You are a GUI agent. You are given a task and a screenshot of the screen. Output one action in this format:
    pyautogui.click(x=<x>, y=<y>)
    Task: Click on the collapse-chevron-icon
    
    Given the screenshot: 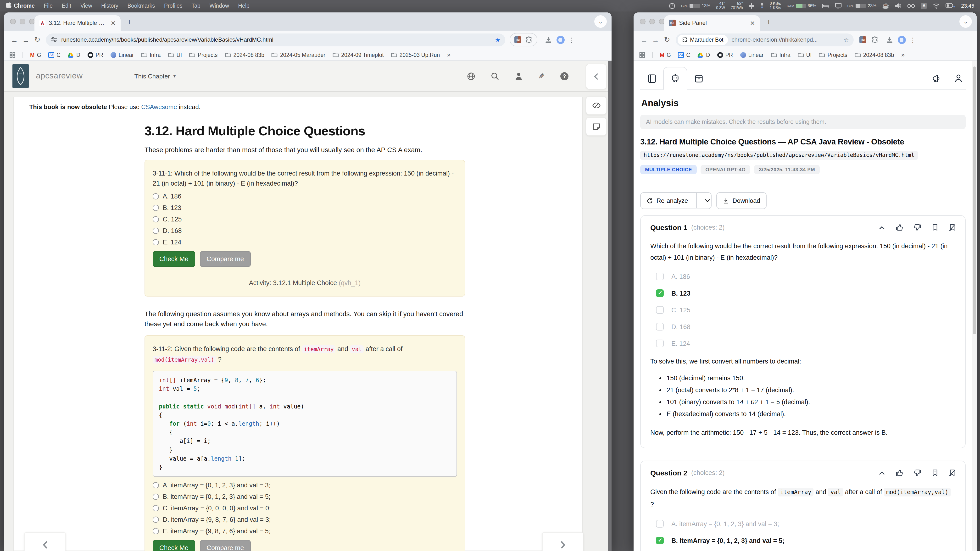 What is the action you would take?
    pyautogui.click(x=882, y=473)
    